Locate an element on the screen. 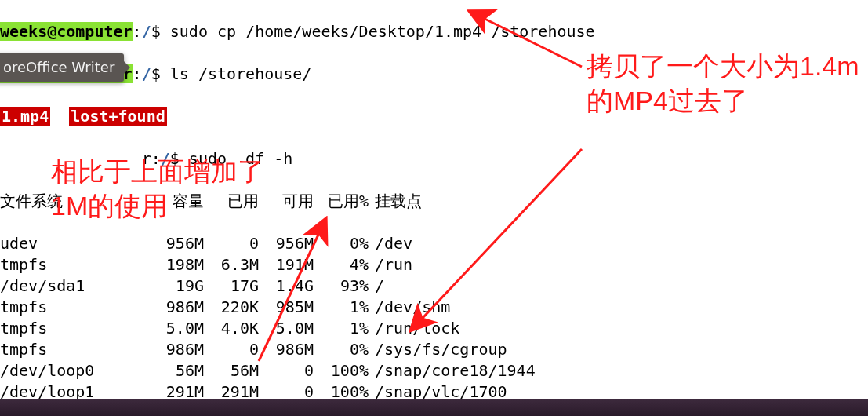 The image size is (868, 416). df-header-row: 文件系统容量已用可用已用%挂载点 is located at coordinates (434, 201).